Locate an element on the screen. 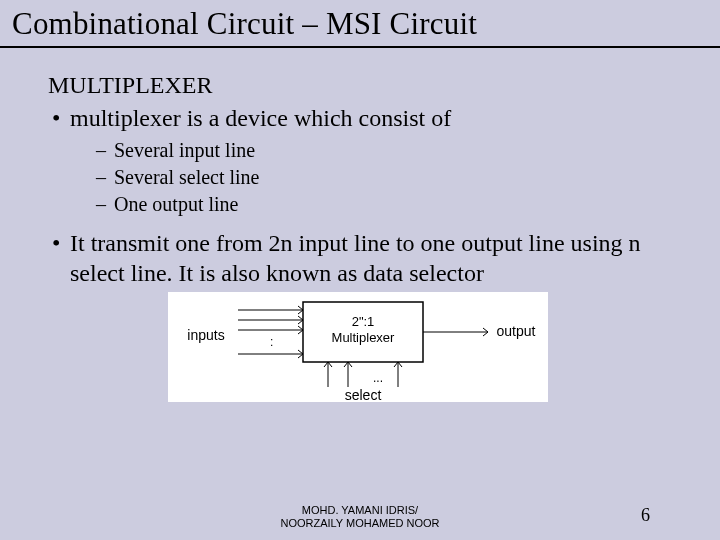 The width and height of the screenshot is (720, 540). dash-item: One output line is located at coordinates (384, 204).